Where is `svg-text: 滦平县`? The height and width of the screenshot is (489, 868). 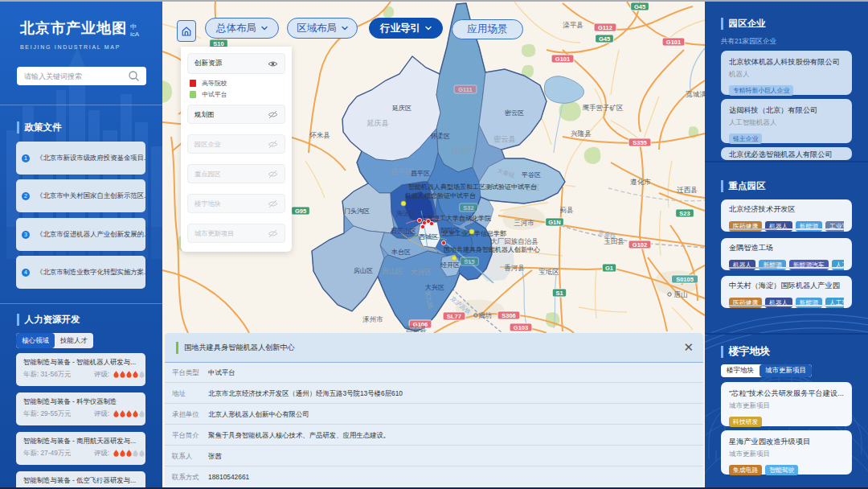
svg-text: 滦平县 is located at coordinates (573, 25).